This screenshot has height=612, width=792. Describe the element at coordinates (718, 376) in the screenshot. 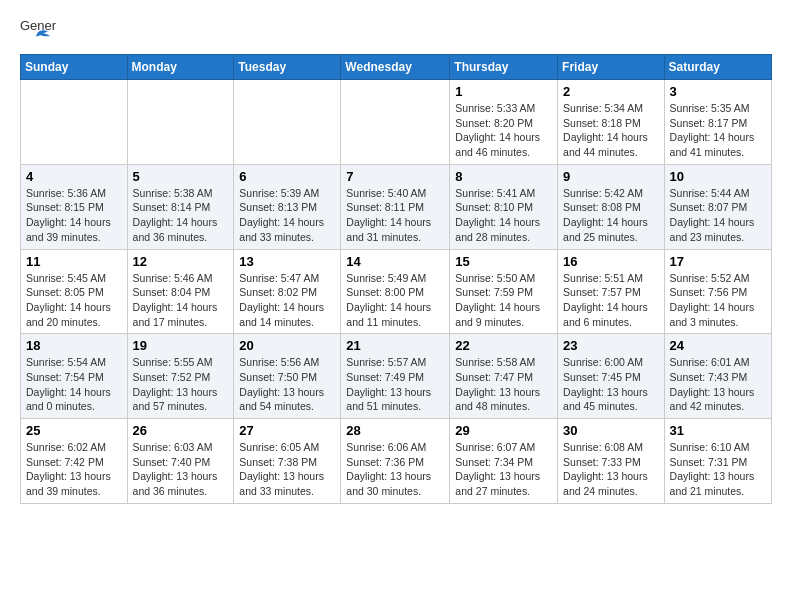

I see `calendar-cell: 24Sunrise: 6:01 AM Sunset: 7:43 PM Dayli…` at that location.